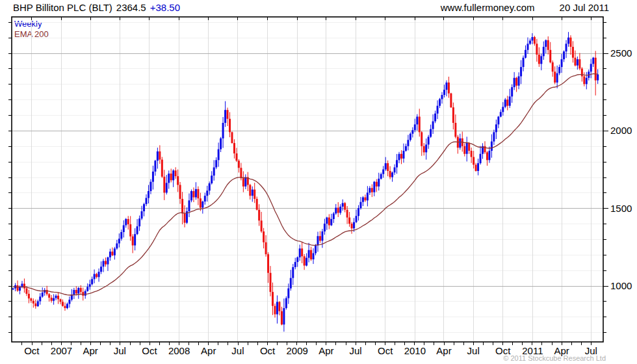  I want to click on x-axis-label: 2008, so click(179, 351).